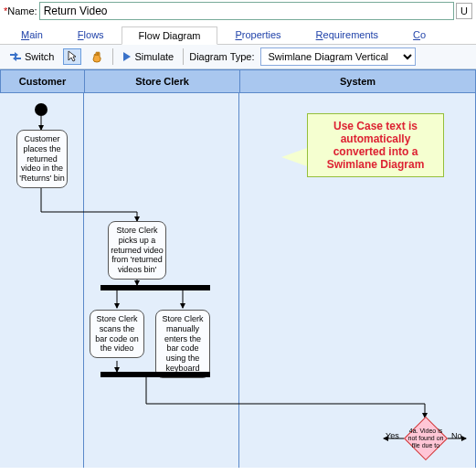  Describe the element at coordinates (347, 35) in the screenshot. I see `tab-requirements: Requirements` at that location.